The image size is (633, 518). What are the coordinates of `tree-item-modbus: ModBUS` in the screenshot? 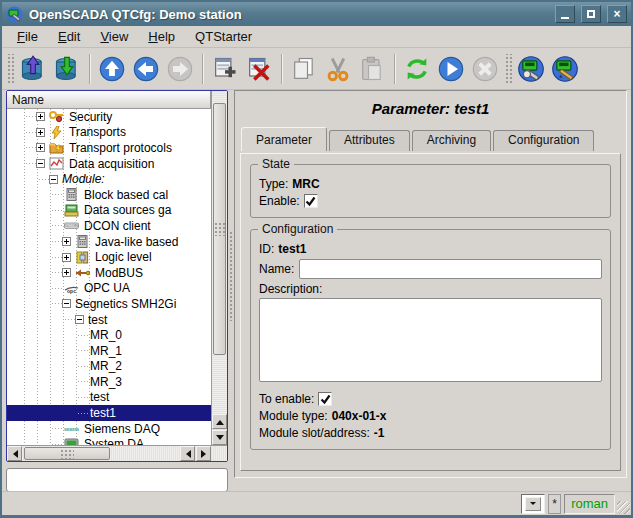 It's located at (109, 273).